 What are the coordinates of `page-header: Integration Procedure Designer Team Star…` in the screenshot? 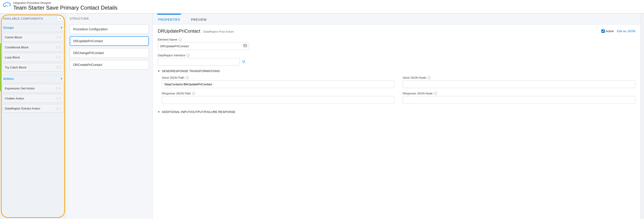 It's located at (322, 7).